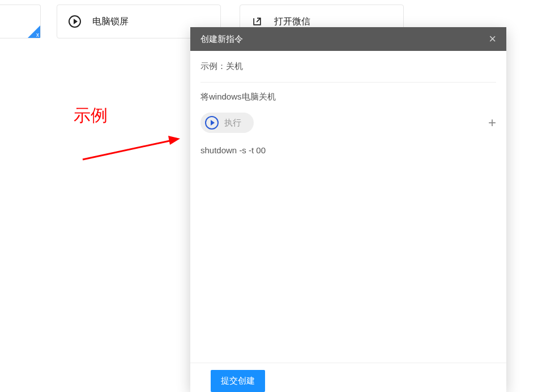 This screenshot has height=392, width=542. What do you see at coordinates (222, 40) in the screenshot?
I see `modal-title: 创建新指令` at bounding box center [222, 40].